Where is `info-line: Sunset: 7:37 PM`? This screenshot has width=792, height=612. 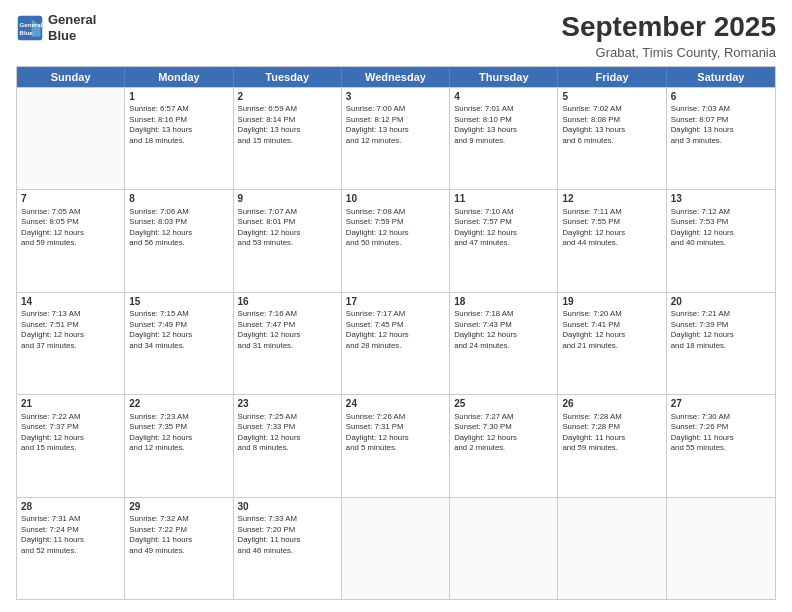 info-line: Sunset: 7:37 PM is located at coordinates (70, 428).